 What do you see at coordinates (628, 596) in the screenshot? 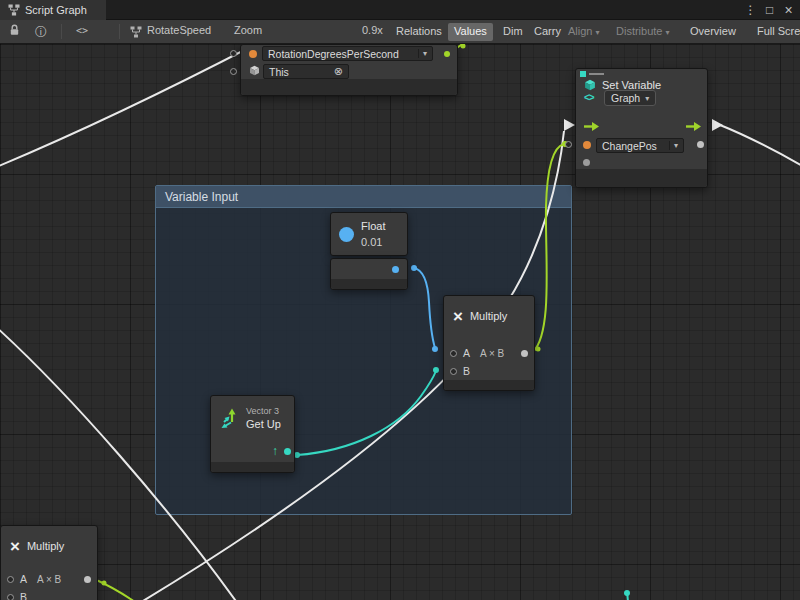
I see `wire-teal-stub` at bounding box center [628, 596].